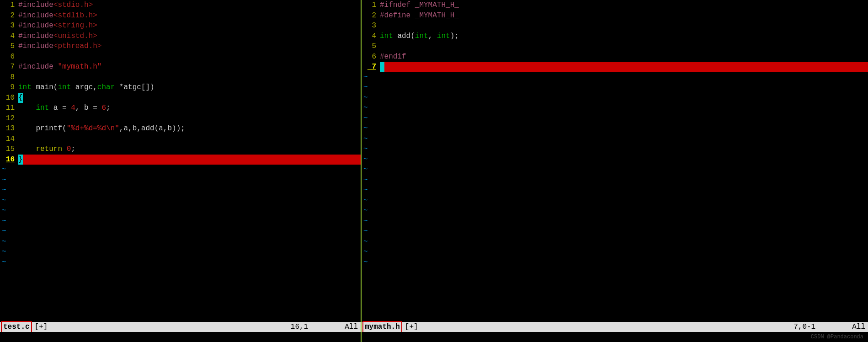 The image size is (868, 342). I want to click on code-line: 12, so click(180, 119).